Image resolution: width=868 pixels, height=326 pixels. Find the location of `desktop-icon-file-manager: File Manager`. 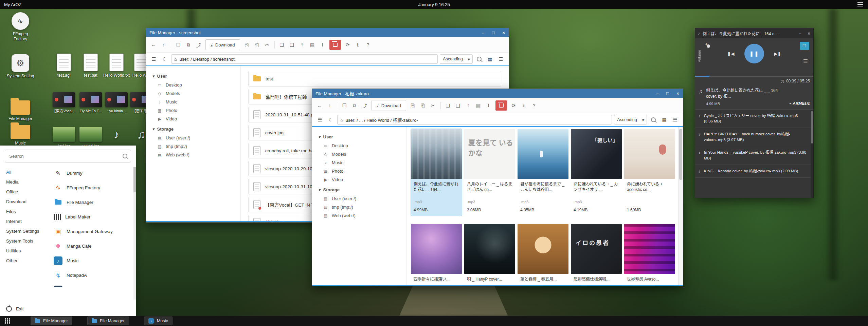

desktop-icon-file-manager: File Manager is located at coordinates (20, 110).